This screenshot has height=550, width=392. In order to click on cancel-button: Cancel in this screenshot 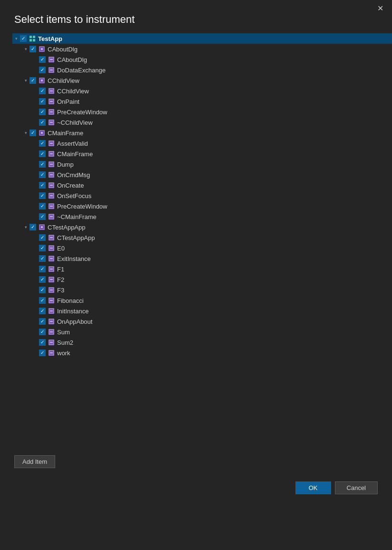, I will do `click(356, 488)`.